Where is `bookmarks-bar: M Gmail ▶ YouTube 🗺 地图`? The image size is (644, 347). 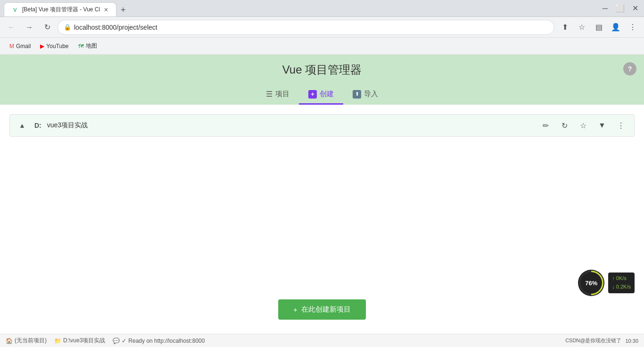 bookmarks-bar: M Gmail ▶ YouTube 🗺 地图 is located at coordinates (322, 46).